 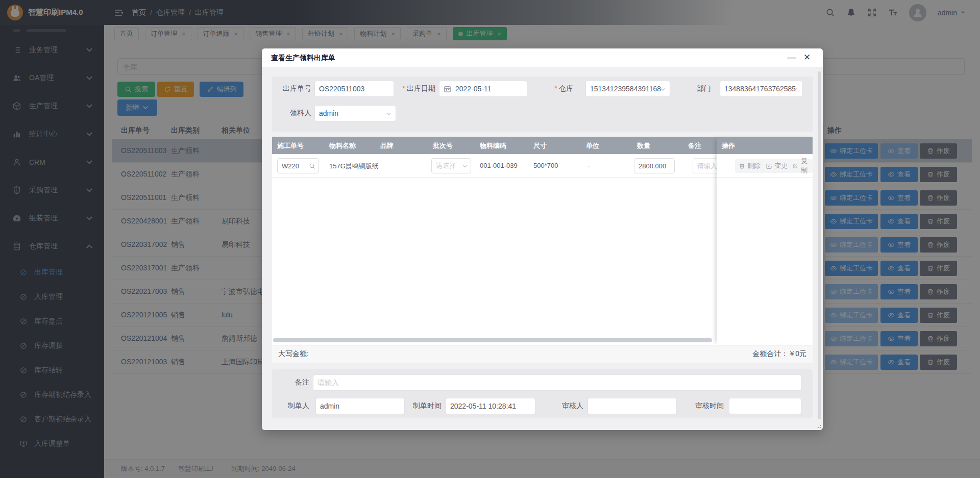 What do you see at coordinates (749, 166) in the screenshot?
I see `delete-row-button: 删除` at bounding box center [749, 166].